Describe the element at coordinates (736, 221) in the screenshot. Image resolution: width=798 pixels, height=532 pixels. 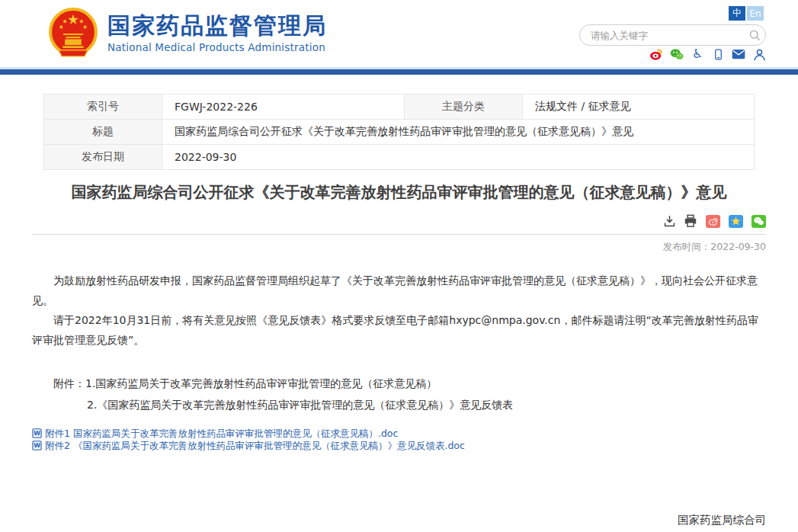
I see `share-qzone-icon` at that location.